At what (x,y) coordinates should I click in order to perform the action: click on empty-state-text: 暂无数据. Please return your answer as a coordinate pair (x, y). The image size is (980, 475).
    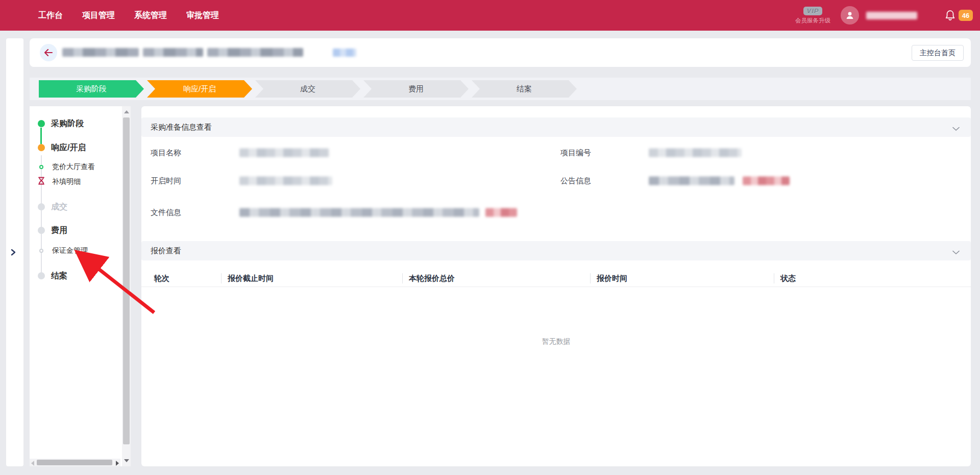
    Looking at the image, I should click on (556, 342).